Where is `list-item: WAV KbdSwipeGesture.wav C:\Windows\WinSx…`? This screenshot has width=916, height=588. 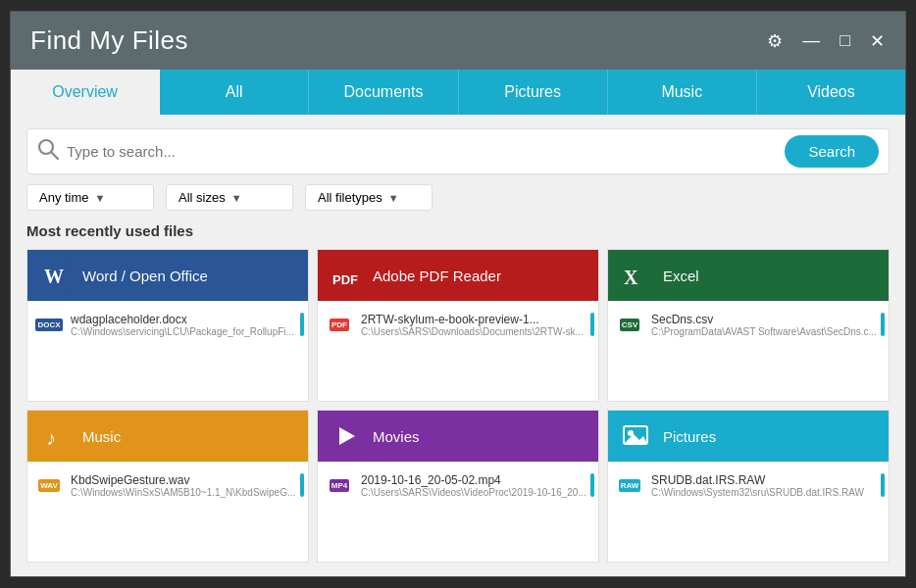
list-item: WAV KbdSwipeGesture.wav C:\Windows\WinSx… is located at coordinates (168, 484).